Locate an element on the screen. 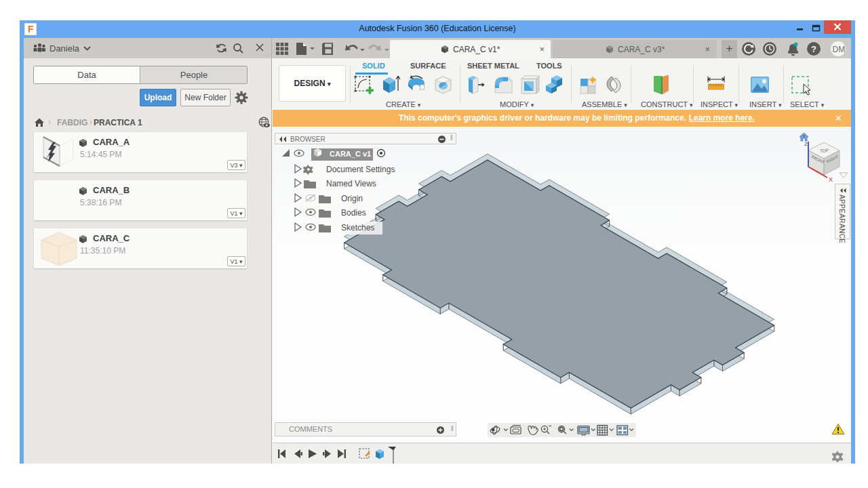 This screenshot has width=868, height=488. svg-text: Sketches is located at coordinates (358, 228).